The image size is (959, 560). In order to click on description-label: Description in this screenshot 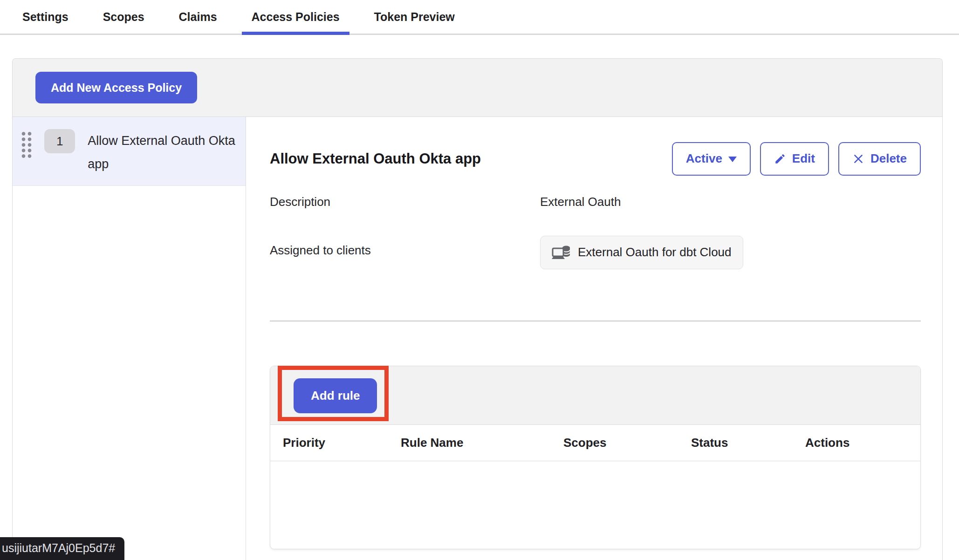, I will do `click(405, 202)`.